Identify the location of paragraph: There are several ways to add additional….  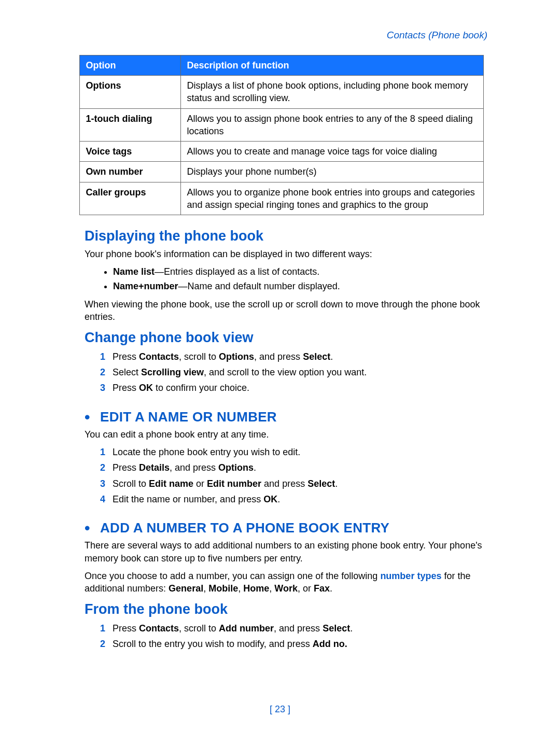
(286, 552).